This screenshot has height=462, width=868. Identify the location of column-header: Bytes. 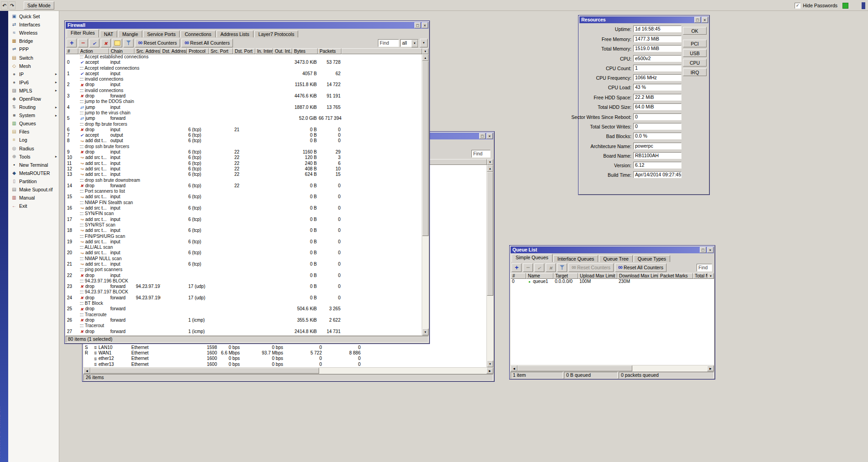
(305, 51).